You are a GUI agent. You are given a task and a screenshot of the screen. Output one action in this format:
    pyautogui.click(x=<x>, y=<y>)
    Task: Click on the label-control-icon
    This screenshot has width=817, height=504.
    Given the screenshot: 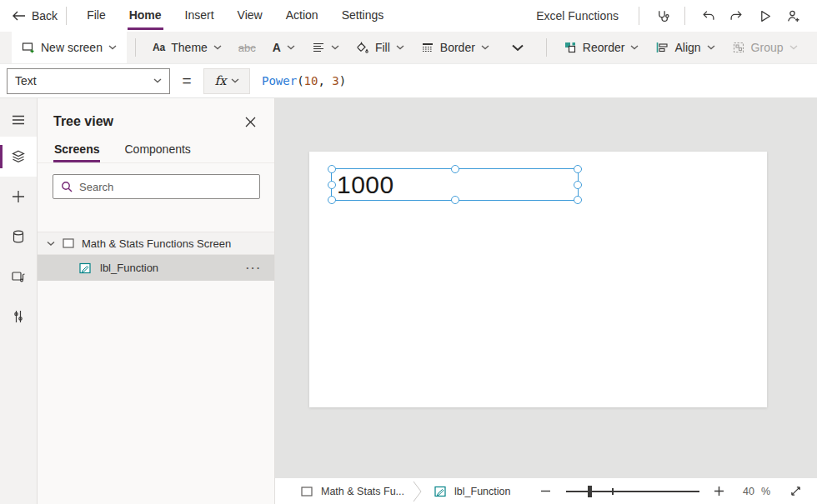 What is the action you would take?
    pyautogui.click(x=440, y=492)
    